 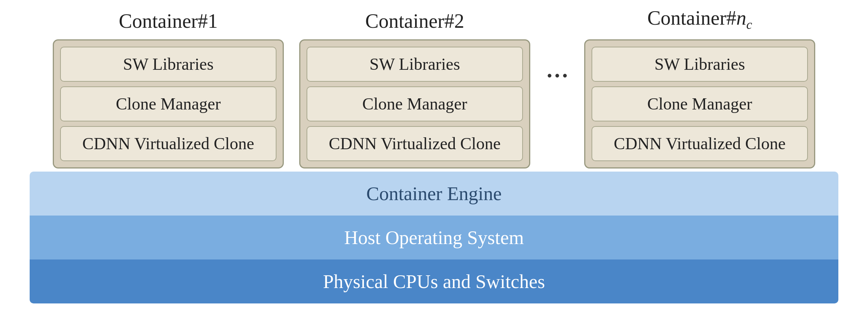 What do you see at coordinates (415, 104) in the screenshot?
I see `container-2-clone-manager: Clone Manager` at bounding box center [415, 104].